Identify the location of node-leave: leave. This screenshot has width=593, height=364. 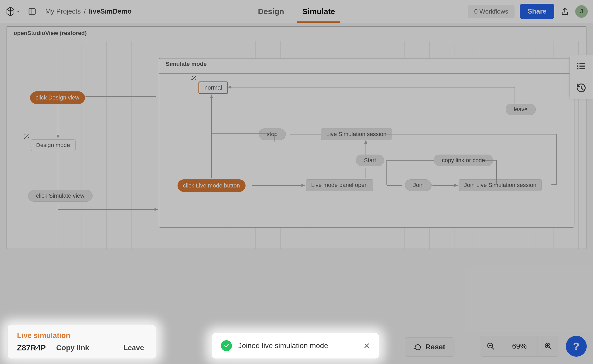
(521, 109).